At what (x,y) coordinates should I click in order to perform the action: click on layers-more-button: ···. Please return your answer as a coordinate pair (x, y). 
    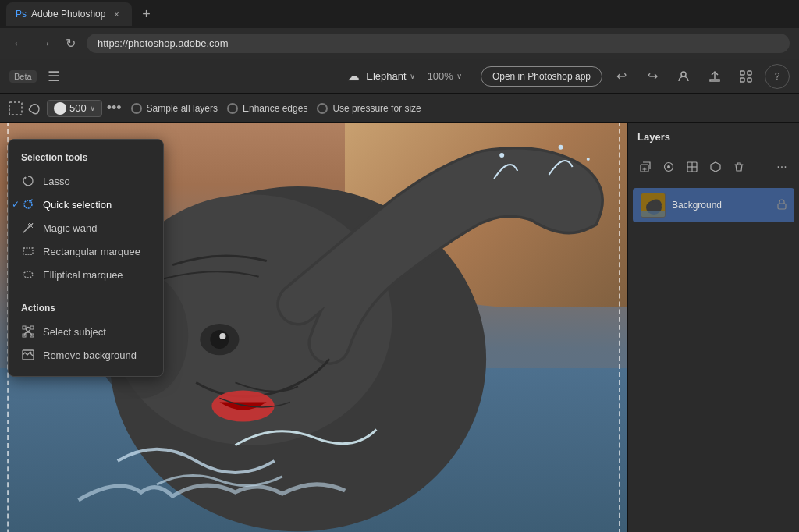
    Looking at the image, I should click on (782, 167).